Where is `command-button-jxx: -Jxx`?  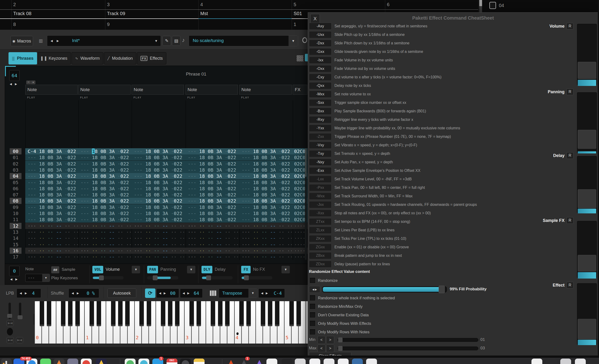
command-button-jxx: -Jxx is located at coordinates (320, 205).